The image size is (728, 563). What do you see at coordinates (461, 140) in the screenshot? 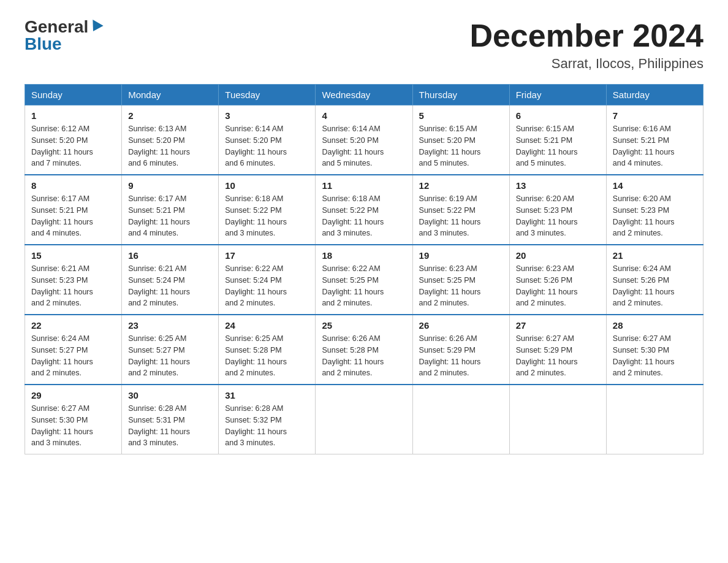
I see `calendar-cell: 5Sunrise: 6:15 AMSunset: 5:20 PMDaylight…` at bounding box center [461, 140].